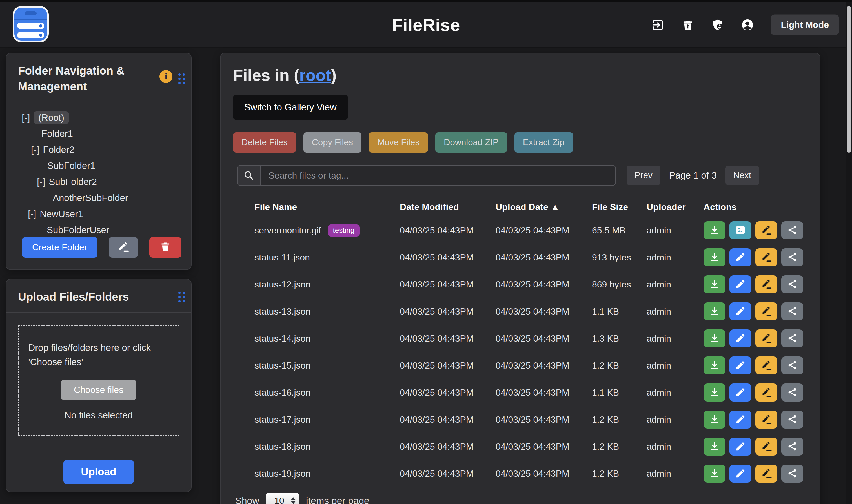  Describe the element at coordinates (90, 198) in the screenshot. I see `folder-label: AnotherSubFolder` at that location.